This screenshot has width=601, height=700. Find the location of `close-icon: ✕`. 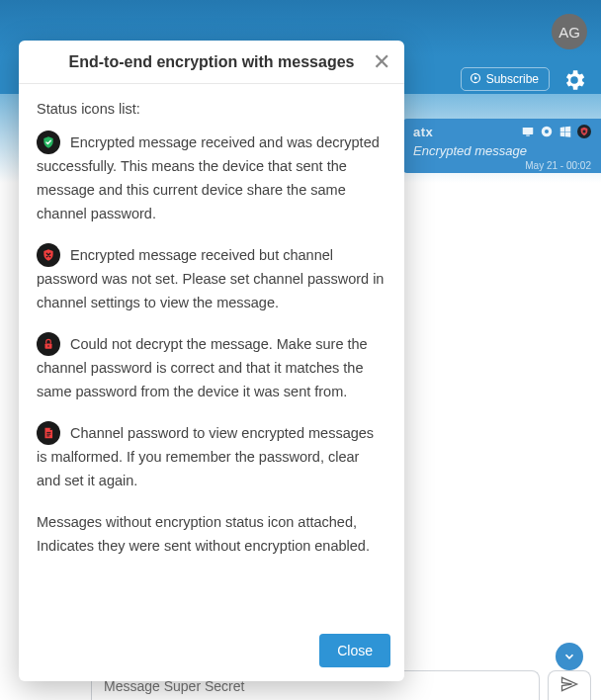

close-icon: ✕ is located at coordinates (382, 62).